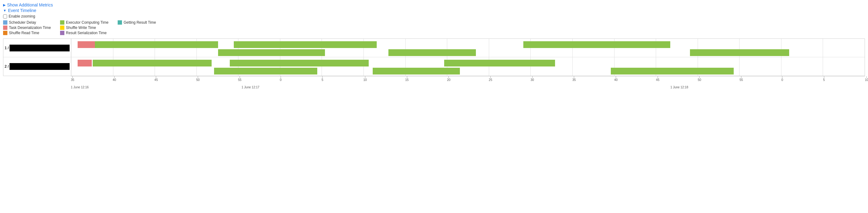 This screenshot has height=213, width=868. I want to click on legend-item: Result Serialization Time, so click(84, 33).